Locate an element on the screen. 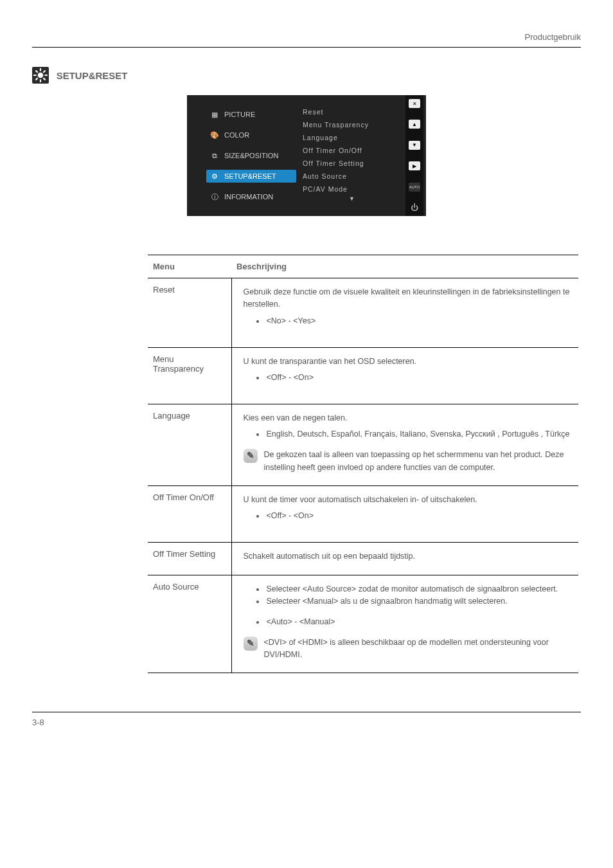  desc-text: U kunt de transparantie van het OSD sele… is located at coordinates (407, 361).